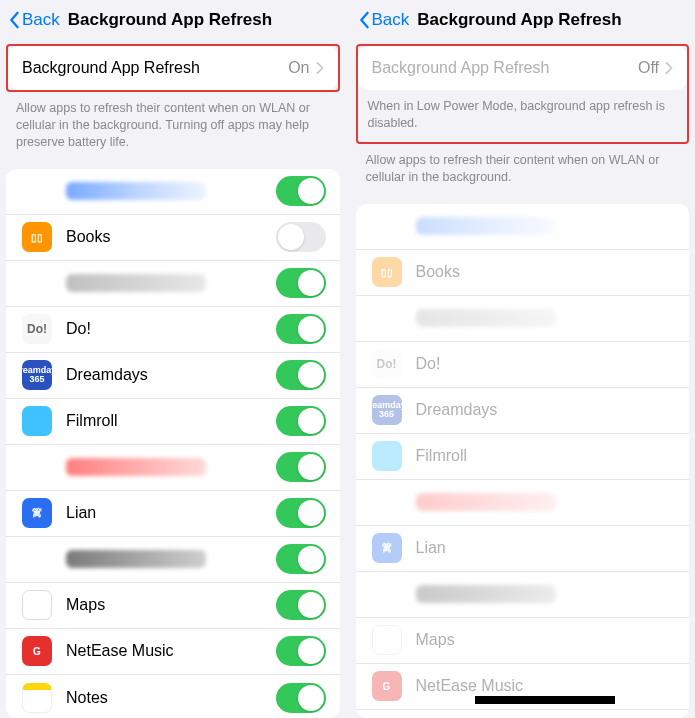  Describe the element at coordinates (519, 20) in the screenshot. I see `page-title: Background App Refresh` at that location.